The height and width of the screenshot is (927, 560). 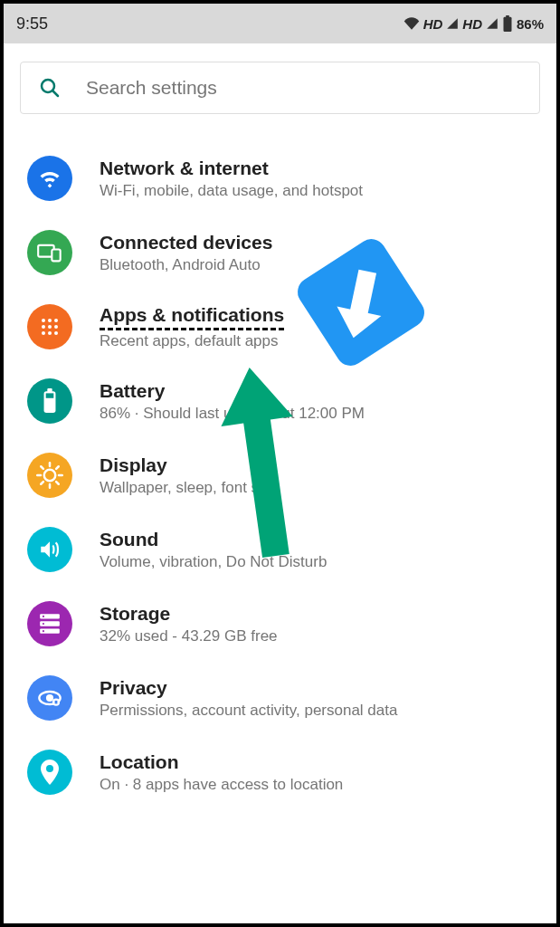 What do you see at coordinates (433, 24) in the screenshot?
I see `status-hd1: HD` at bounding box center [433, 24].